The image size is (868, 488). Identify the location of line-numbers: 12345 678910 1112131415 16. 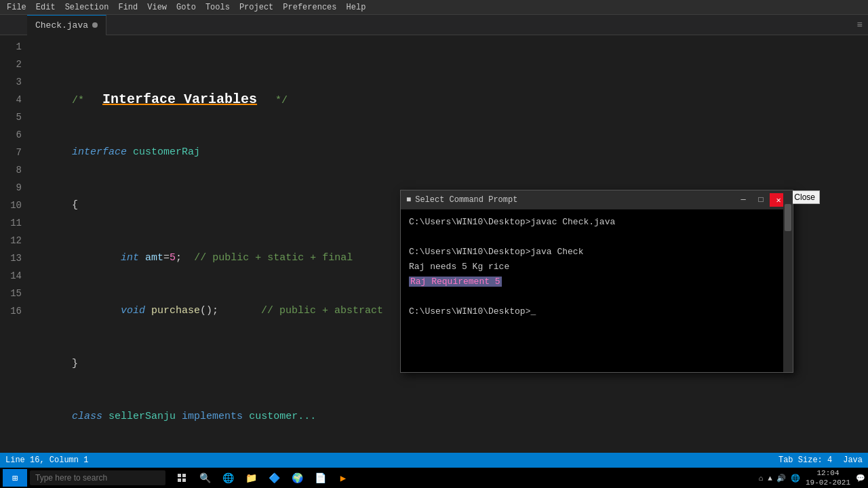
(14, 244).